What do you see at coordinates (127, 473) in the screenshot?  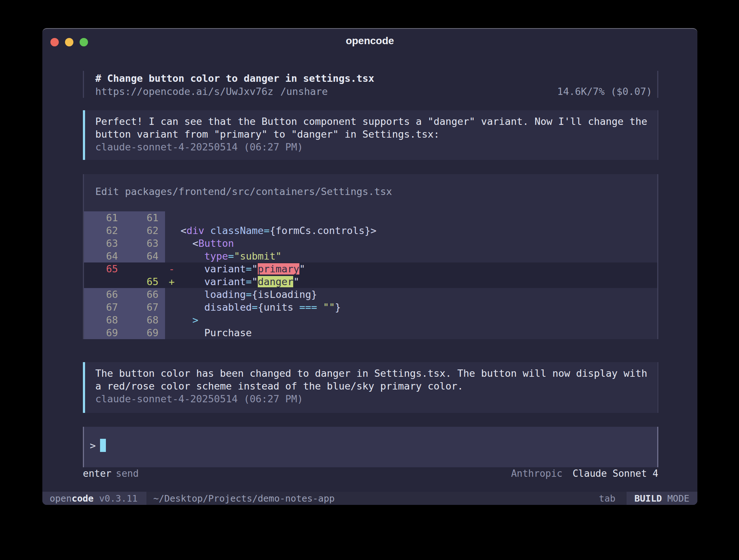 I see `send-action-hint: send` at bounding box center [127, 473].